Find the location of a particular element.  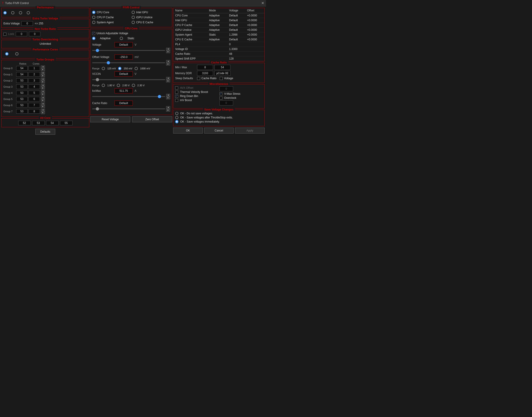

close-icon: ✕ is located at coordinates (263, 3).